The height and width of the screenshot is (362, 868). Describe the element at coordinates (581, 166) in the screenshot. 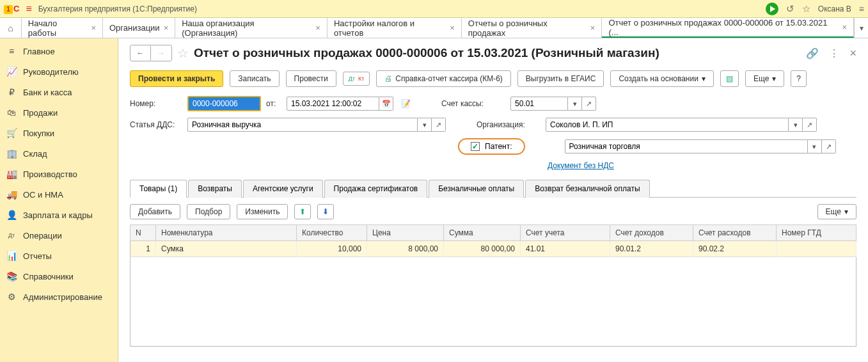

I see `vat-link: Документ без НДС` at that location.